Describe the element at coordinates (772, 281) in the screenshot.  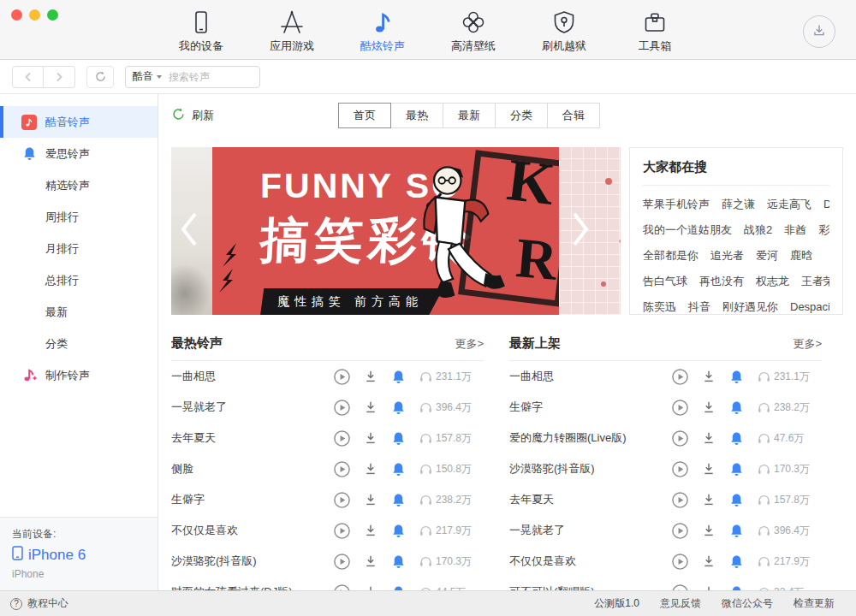
I see `hot-search-term: 权志龙` at that location.